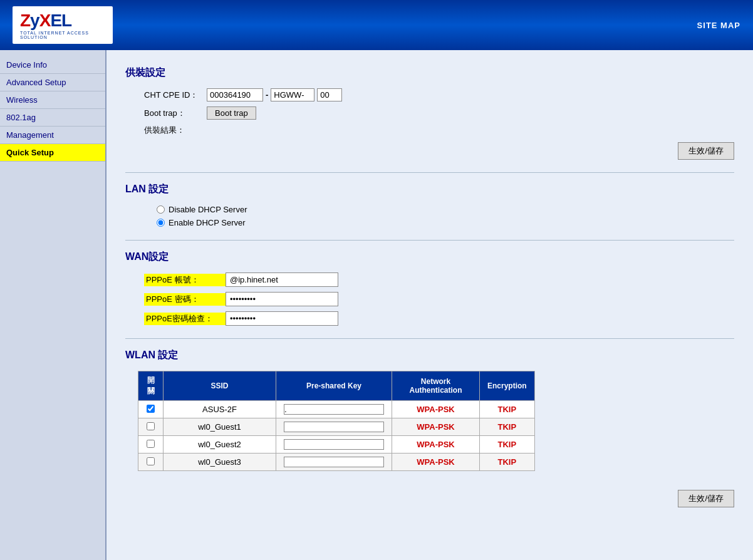 The image size is (753, 560). I want to click on enable-dhcp-radio, so click(160, 223).